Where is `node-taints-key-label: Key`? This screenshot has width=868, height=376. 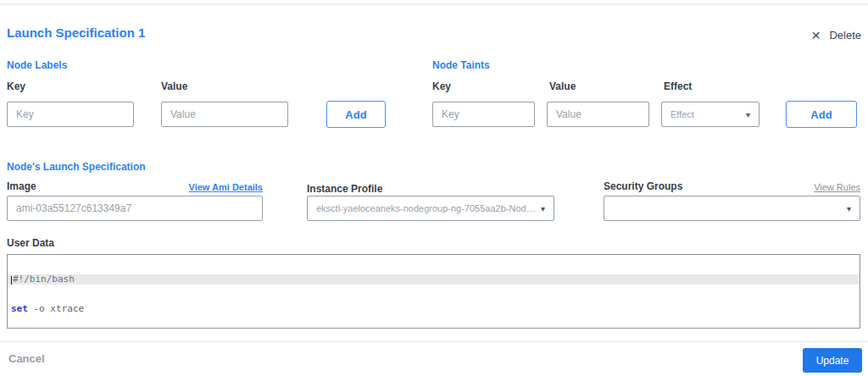
node-taints-key-label: Key is located at coordinates (442, 86).